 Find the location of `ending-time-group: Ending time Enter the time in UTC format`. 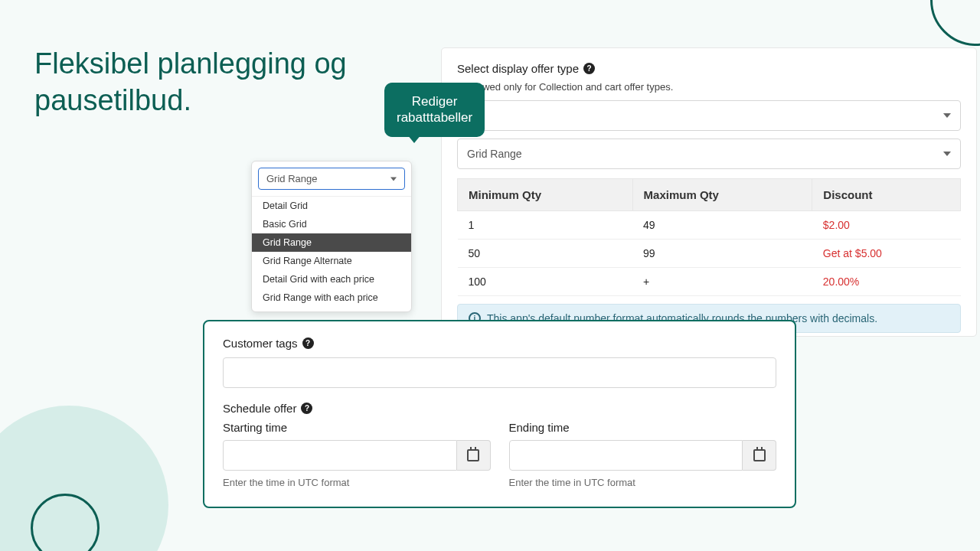

ending-time-group: Ending time Enter the time in UTC format is located at coordinates (643, 455).